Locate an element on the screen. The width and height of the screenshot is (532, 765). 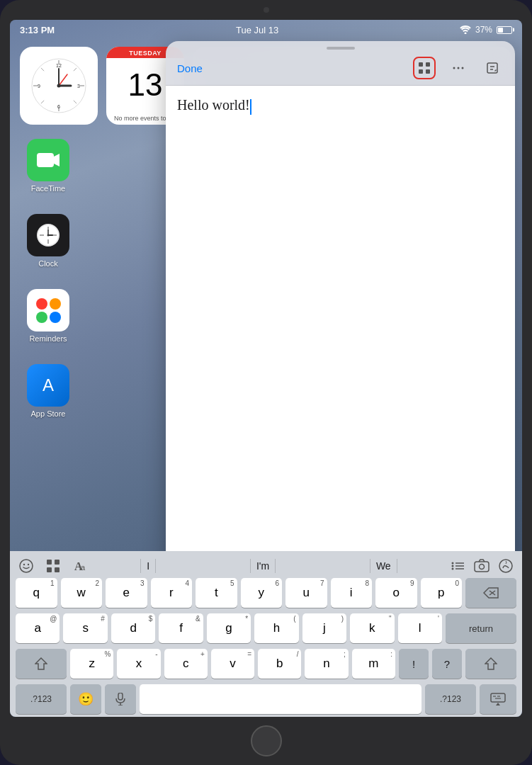
suggestion-1: I is located at coordinates (148, 566).